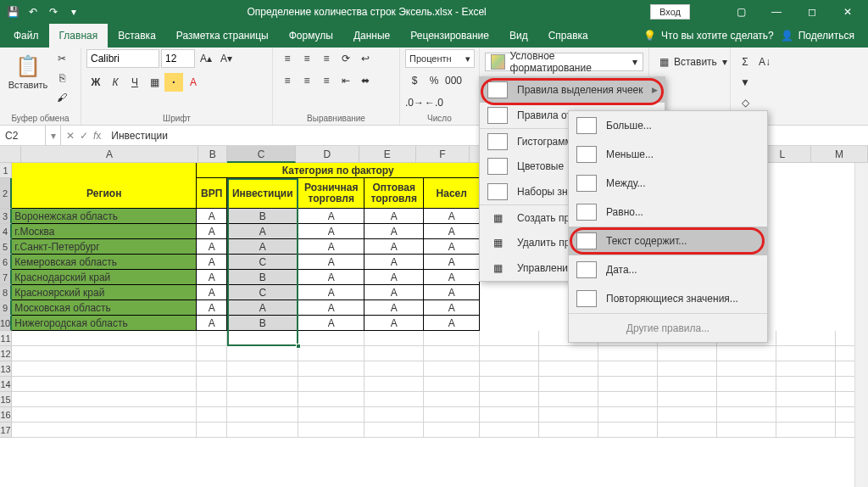 Image resolution: width=868 pixels, height=487 pixels. Describe the element at coordinates (62, 78) in the screenshot. I see `copy-icon: ⎘` at that location.